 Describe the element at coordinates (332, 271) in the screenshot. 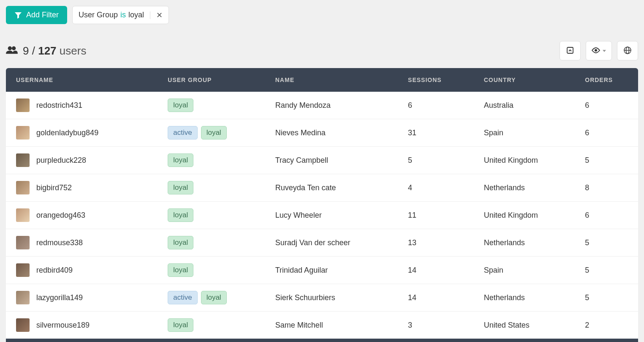

I see `name-cell: Trinidad Aguilar` at that location.